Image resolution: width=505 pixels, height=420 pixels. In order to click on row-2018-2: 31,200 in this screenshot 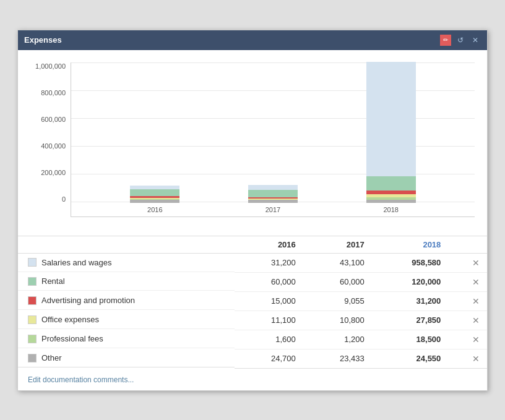, I will do `click(410, 301)`.